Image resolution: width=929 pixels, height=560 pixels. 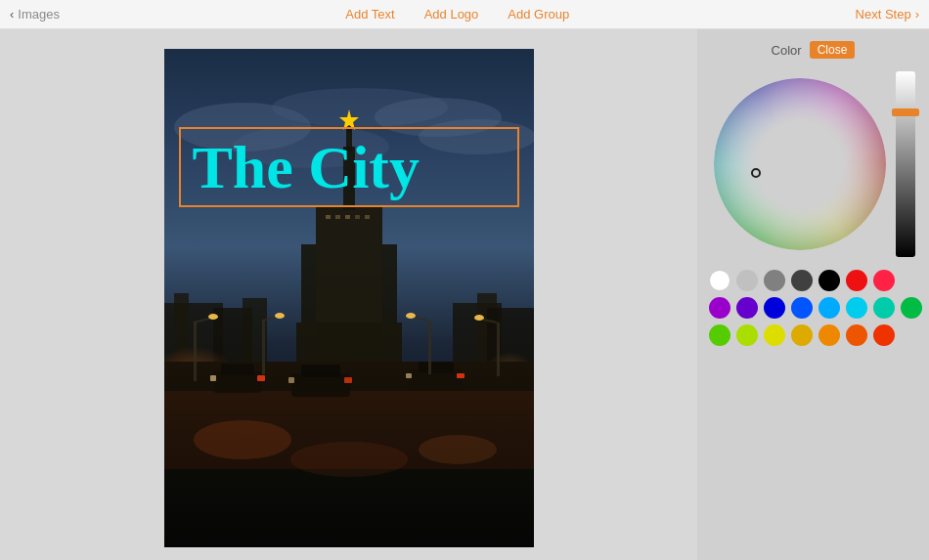 What do you see at coordinates (370, 14) in the screenshot?
I see `add-text-button: Add Text` at bounding box center [370, 14].